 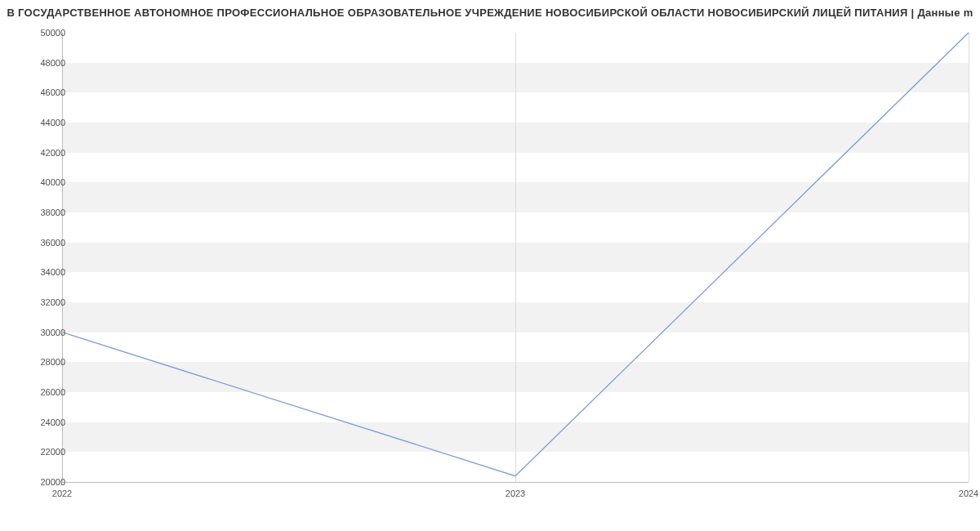 I want to click on x-axis-line, so click(x=515, y=482).